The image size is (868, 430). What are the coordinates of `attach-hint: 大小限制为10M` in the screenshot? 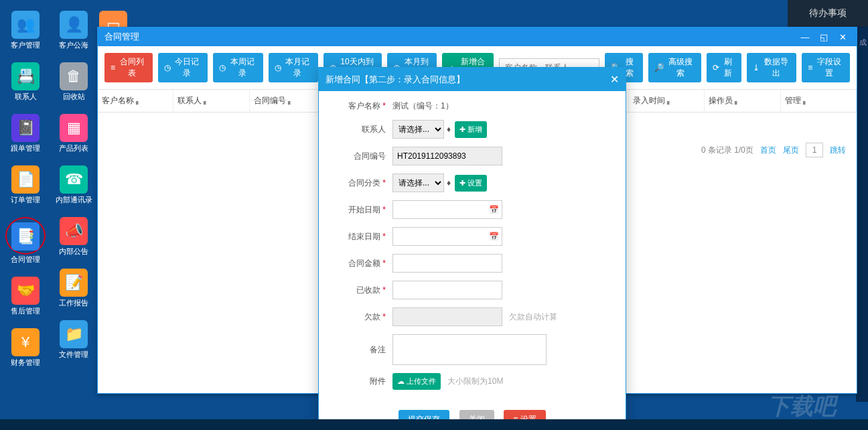 It's located at (476, 382).